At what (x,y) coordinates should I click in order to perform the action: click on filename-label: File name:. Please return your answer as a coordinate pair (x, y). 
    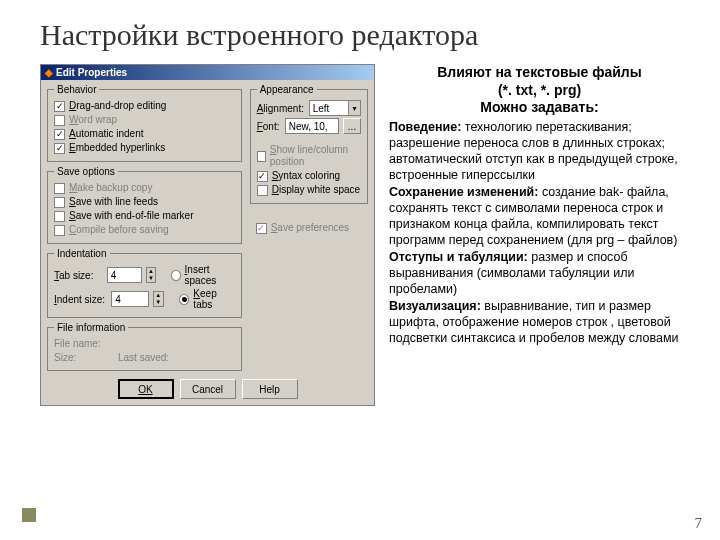
    Looking at the image, I should click on (144, 344).